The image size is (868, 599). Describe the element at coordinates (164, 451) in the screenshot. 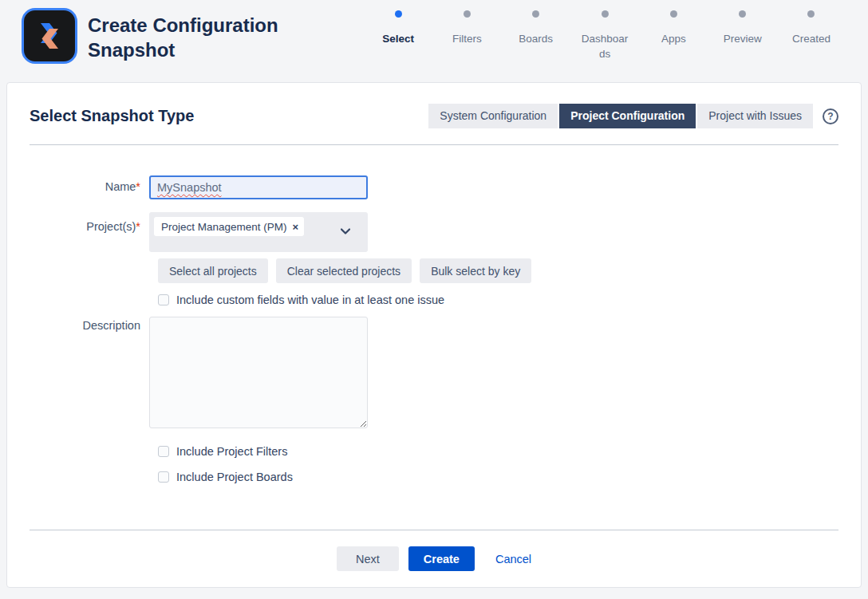

I see `project-filters-checkbox` at that location.